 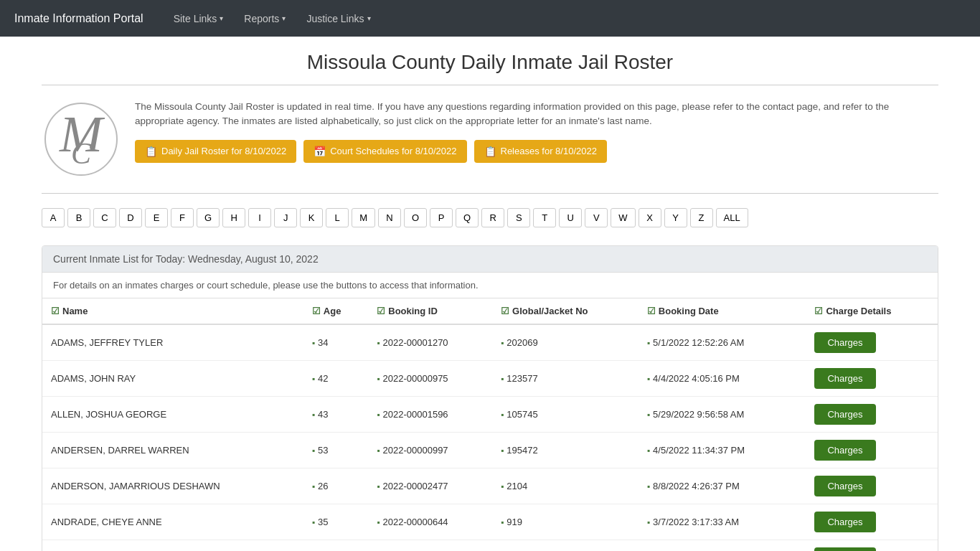 I want to click on table-header-row: ☑Name☑Age☑Booking ID☑Global/Jacket No☑Bo…, so click(x=490, y=311).